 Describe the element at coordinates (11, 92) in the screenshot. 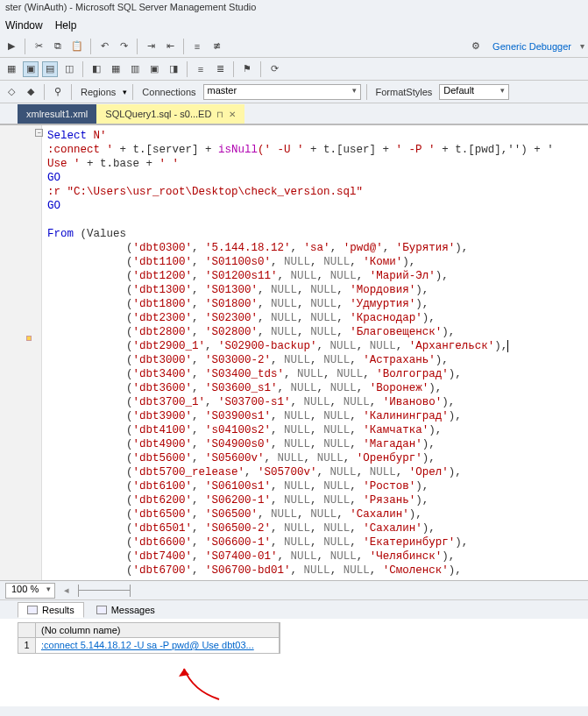

I see `option-icon: ◇` at that location.